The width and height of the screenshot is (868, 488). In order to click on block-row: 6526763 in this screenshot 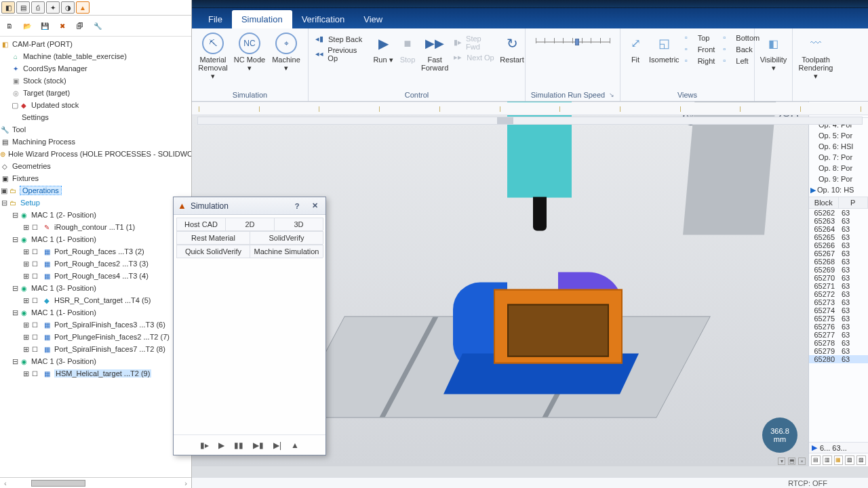, I will do `click(838, 253)`.